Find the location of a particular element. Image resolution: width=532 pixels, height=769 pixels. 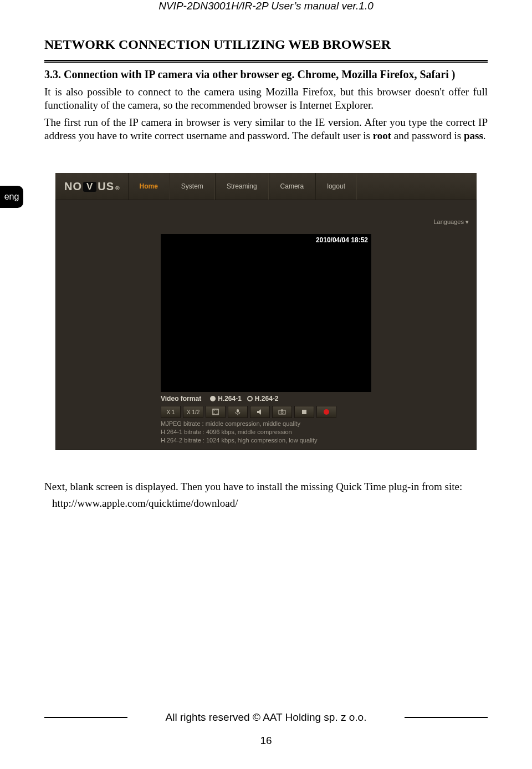

mic-button is located at coordinates (238, 412).